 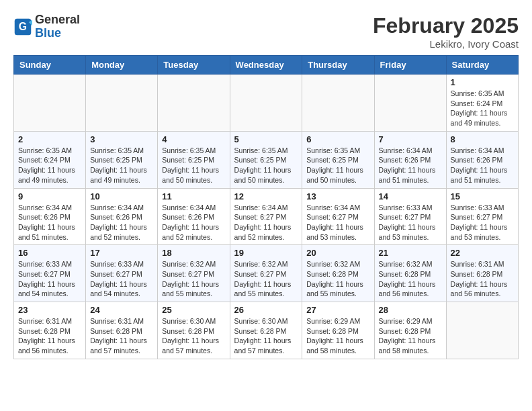 What do you see at coordinates (266, 32) in the screenshot?
I see `page-header: G General Blue February 2025 Lekikro, Iv…` at bounding box center [266, 32].